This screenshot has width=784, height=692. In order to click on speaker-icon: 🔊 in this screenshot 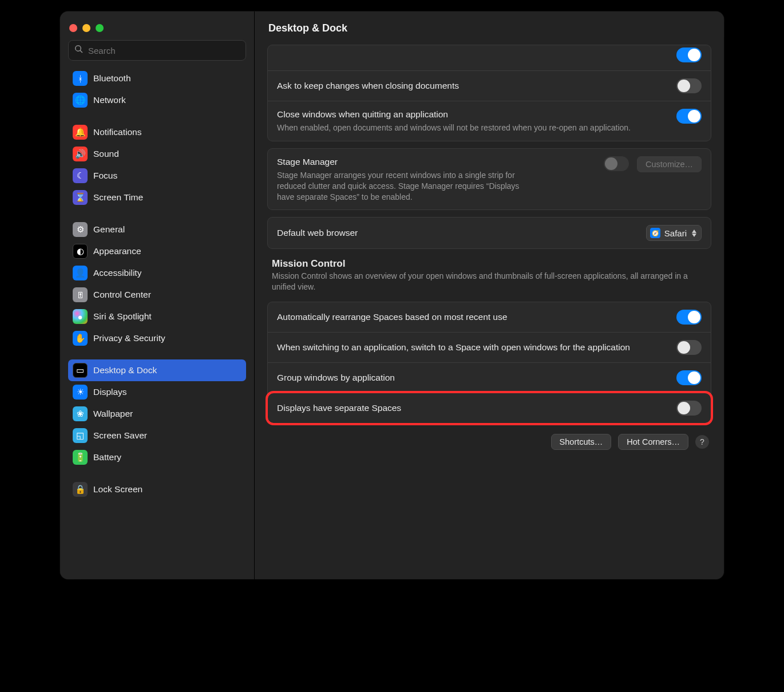, I will do `click(80, 154)`.